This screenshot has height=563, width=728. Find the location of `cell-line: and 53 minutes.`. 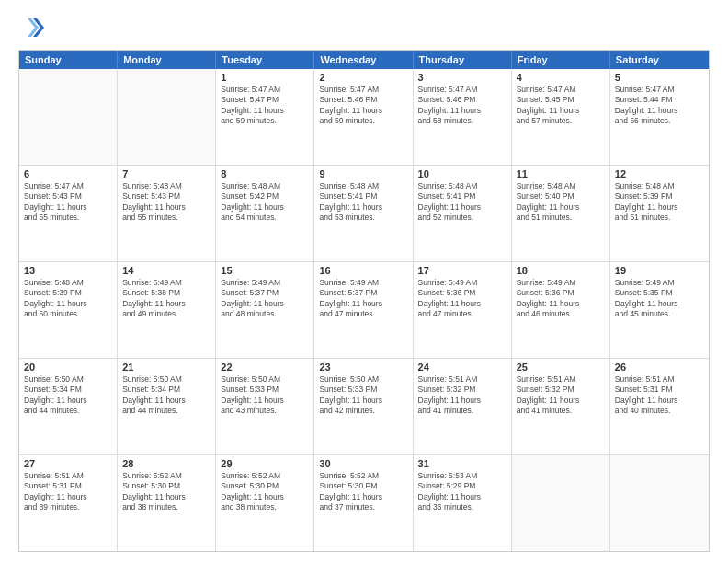

cell-line: and 53 minutes. is located at coordinates (363, 217).